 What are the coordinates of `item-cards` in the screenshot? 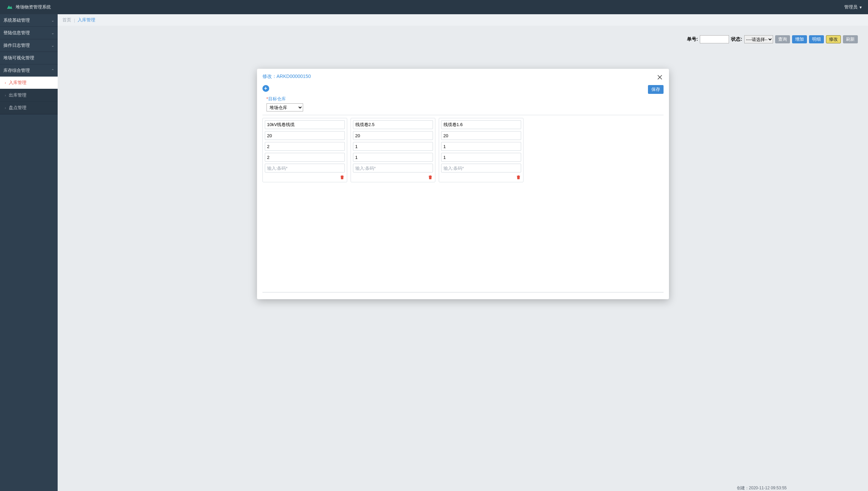 It's located at (463, 150).